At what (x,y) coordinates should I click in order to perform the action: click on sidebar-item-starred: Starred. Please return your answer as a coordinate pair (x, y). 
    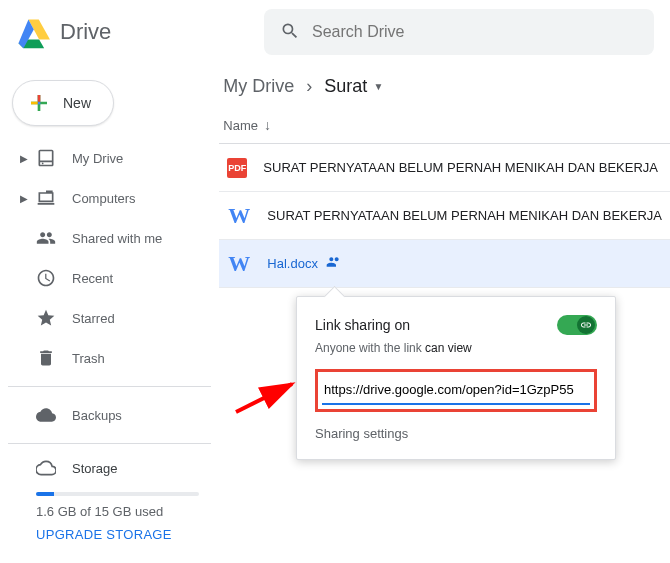
    Looking at the image, I should click on (110, 318).